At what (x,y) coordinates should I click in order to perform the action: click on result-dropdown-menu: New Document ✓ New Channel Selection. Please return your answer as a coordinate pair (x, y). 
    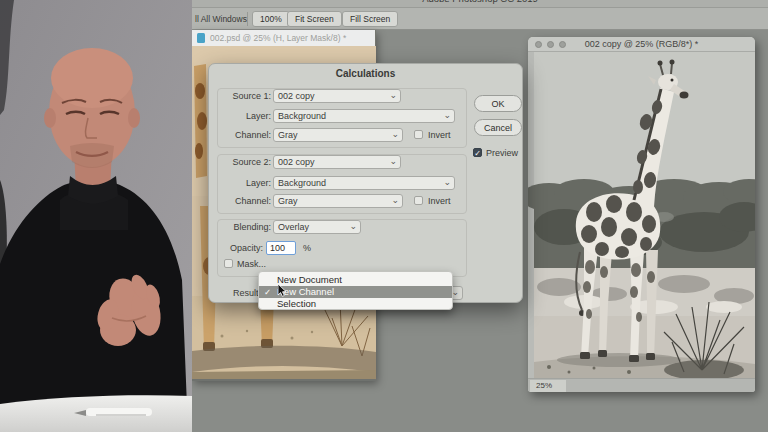
    Looking at the image, I should click on (356, 290).